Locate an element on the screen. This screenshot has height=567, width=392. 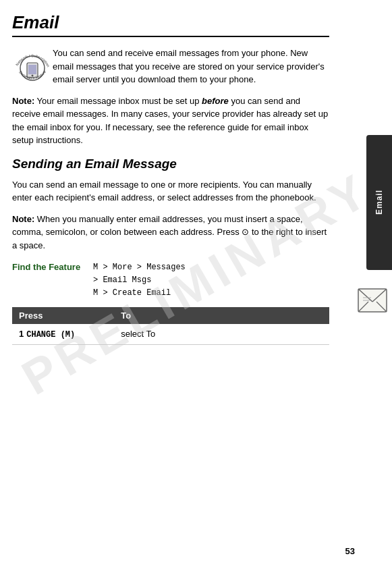
note2-label: Note: is located at coordinates (23, 219).